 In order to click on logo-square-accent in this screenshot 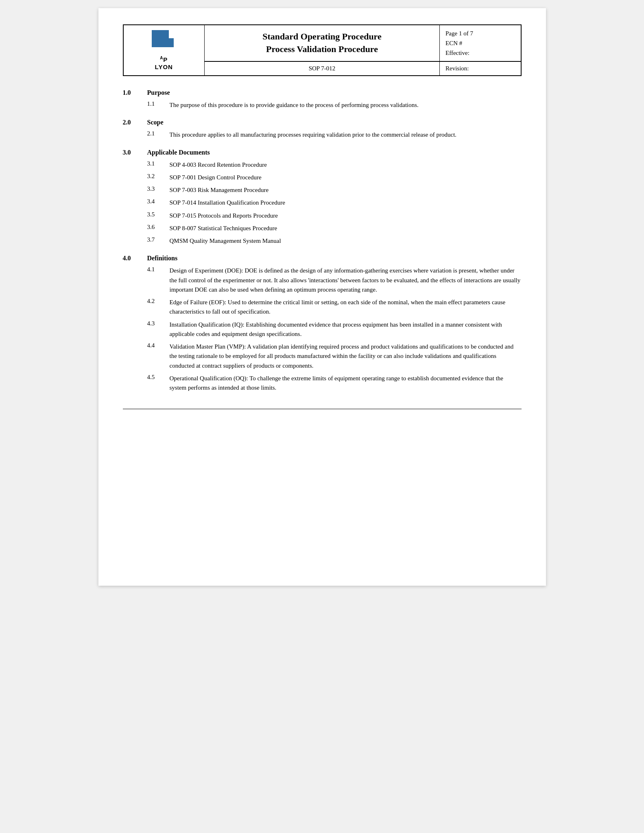, I will do `click(169, 43)`.